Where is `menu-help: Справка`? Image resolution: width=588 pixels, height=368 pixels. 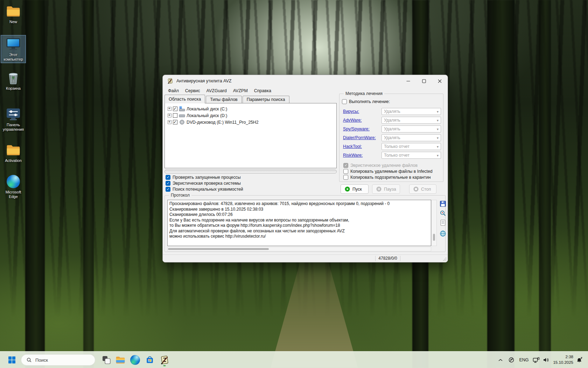
menu-help: Справка is located at coordinates (262, 91).